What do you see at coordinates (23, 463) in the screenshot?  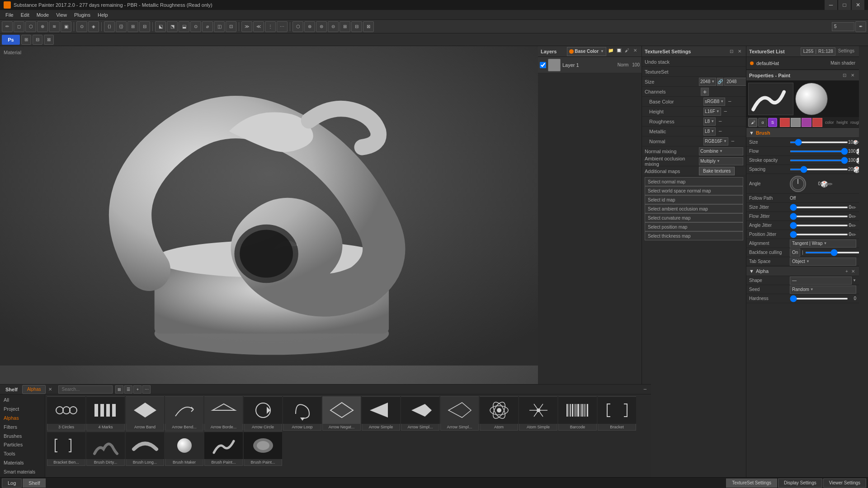 I see `shelf-nav-materials: Materials` at bounding box center [23, 463].